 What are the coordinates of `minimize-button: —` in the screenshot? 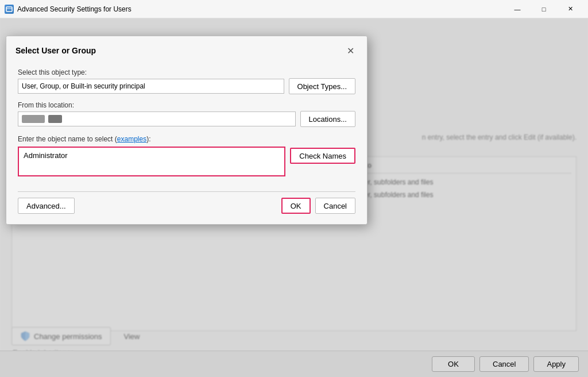 It's located at (517, 9).